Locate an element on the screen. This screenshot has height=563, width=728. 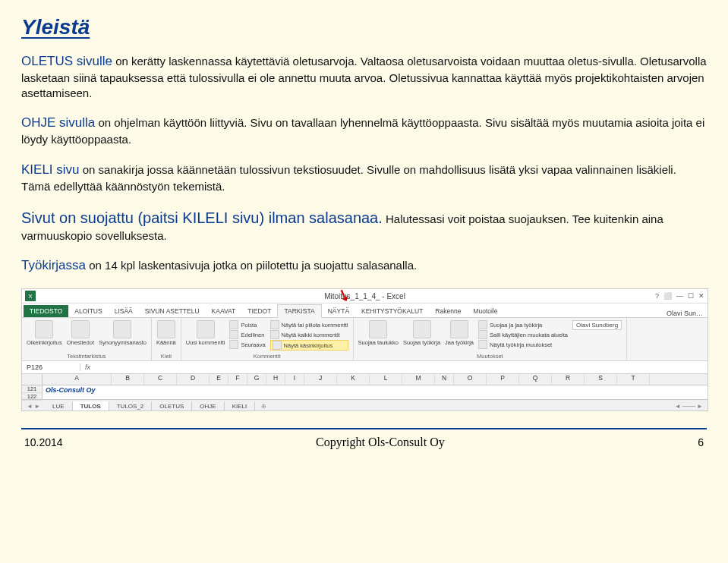
btn-nayta-kasinkirjoitus: Näytä käsinkirjoitus is located at coordinates (310, 345).